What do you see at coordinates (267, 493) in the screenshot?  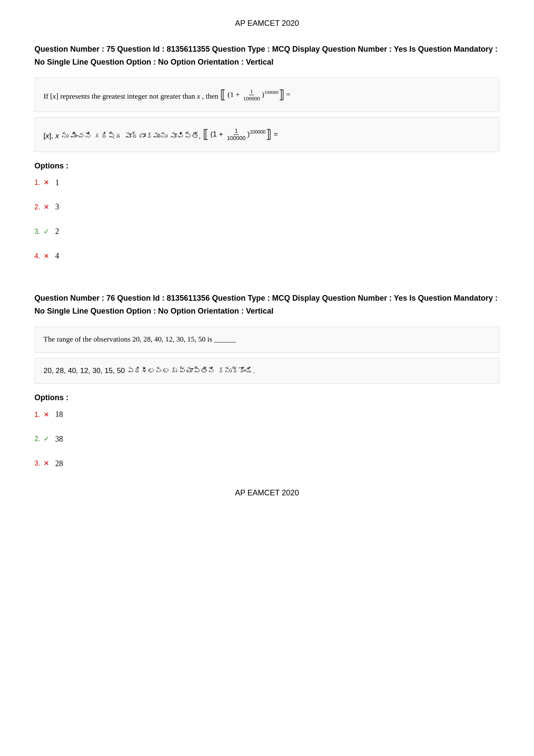 I see `footer-title: AP EAMCET 2020` at bounding box center [267, 493].